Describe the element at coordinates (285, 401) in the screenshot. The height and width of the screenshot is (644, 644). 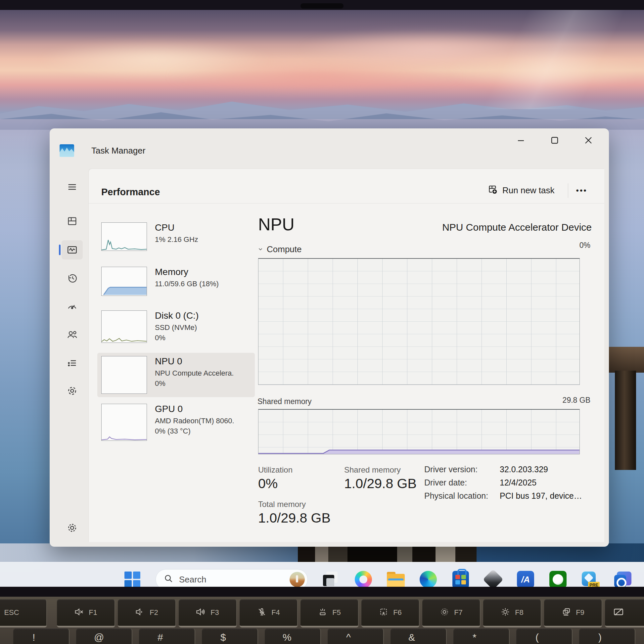
I see `shared-memory-graph-label: Shared memory` at that location.